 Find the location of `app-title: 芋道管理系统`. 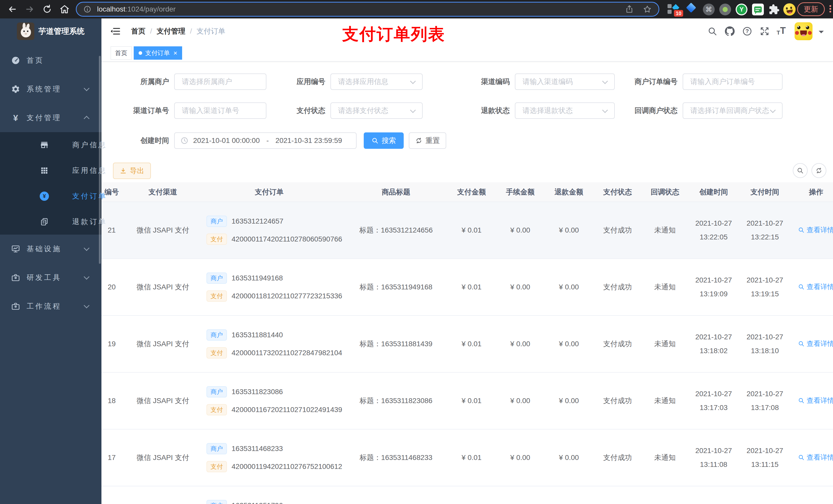

app-title: 芋道管理系统 is located at coordinates (62, 31).